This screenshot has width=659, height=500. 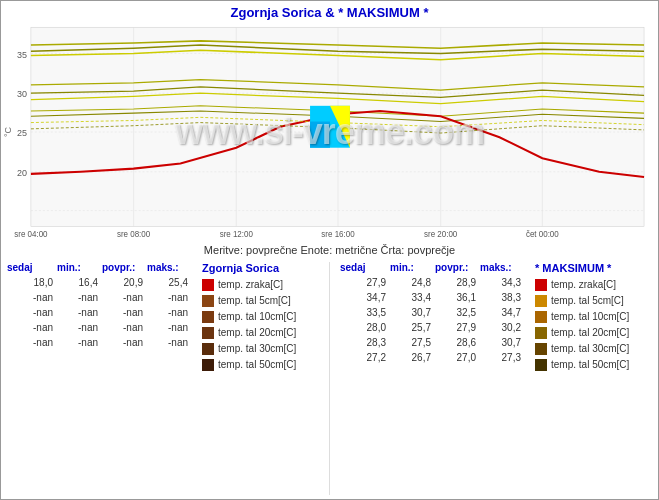 I want to click on svg-text: sre 04:00, so click(x=31, y=234).